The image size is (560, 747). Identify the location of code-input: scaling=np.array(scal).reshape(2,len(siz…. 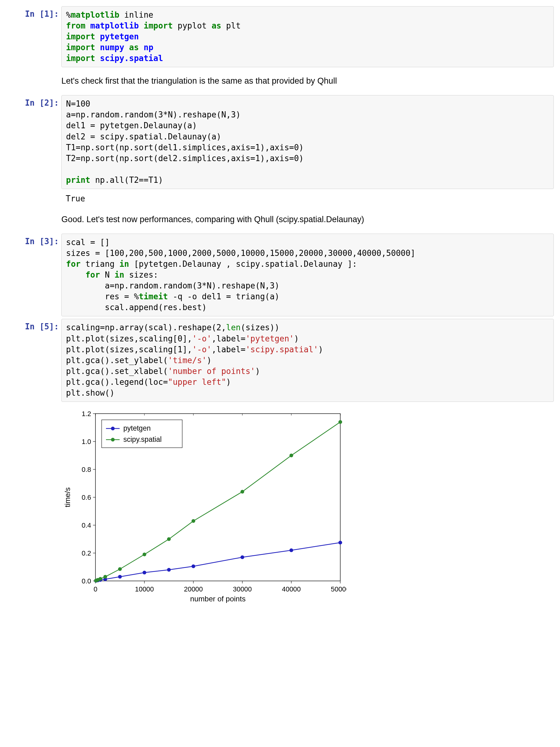
(308, 360).